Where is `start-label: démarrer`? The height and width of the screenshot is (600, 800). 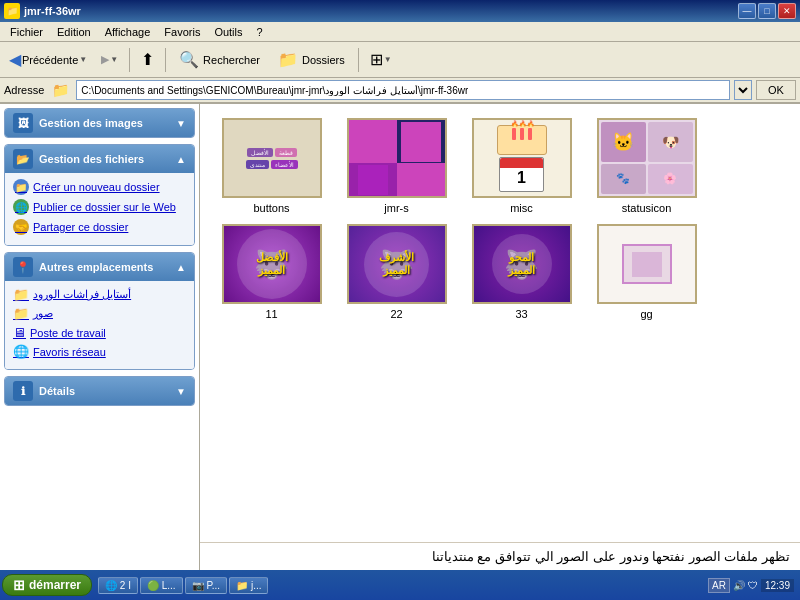 start-label: démarrer is located at coordinates (55, 585).